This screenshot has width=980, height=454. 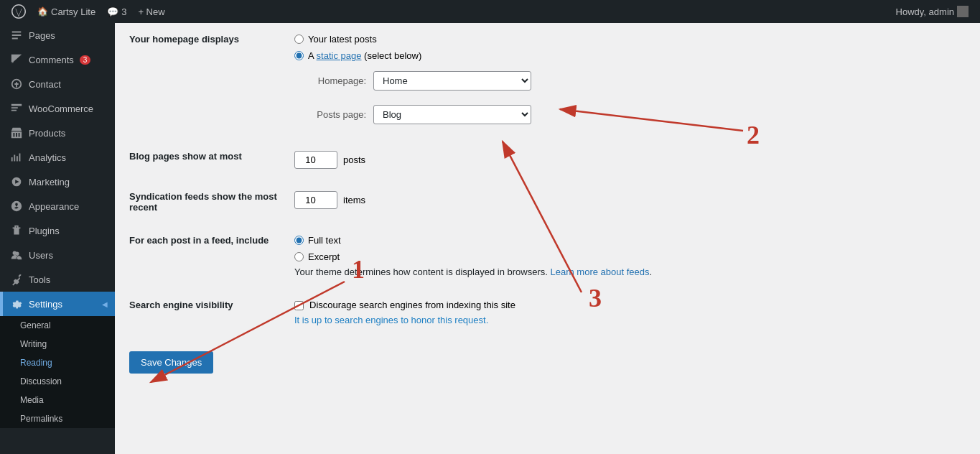 What do you see at coordinates (66, 11) in the screenshot?
I see `site-name-button: 🏠 Cartsy Lite` at bounding box center [66, 11].